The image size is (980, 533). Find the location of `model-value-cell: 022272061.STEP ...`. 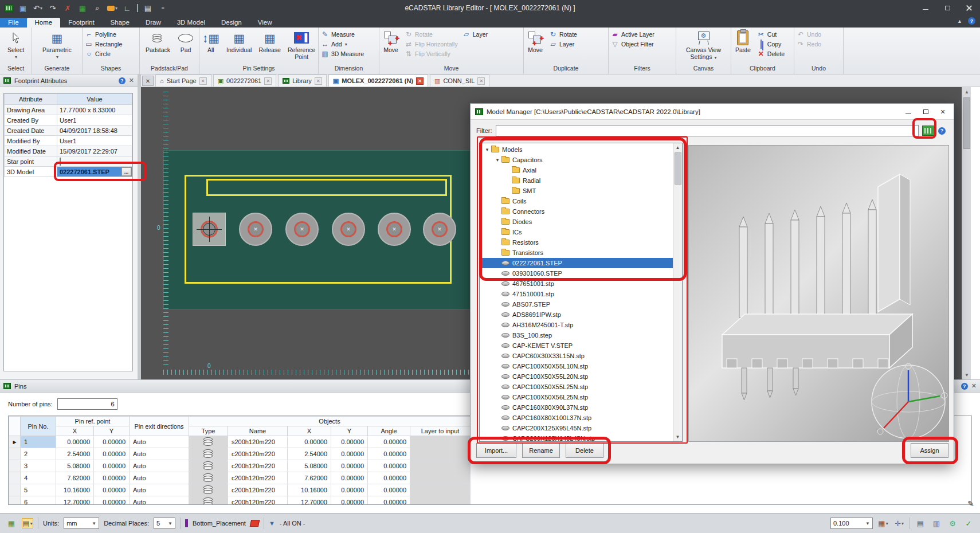

model-value-cell: 022272061.STEP ... is located at coordinates (95, 172).